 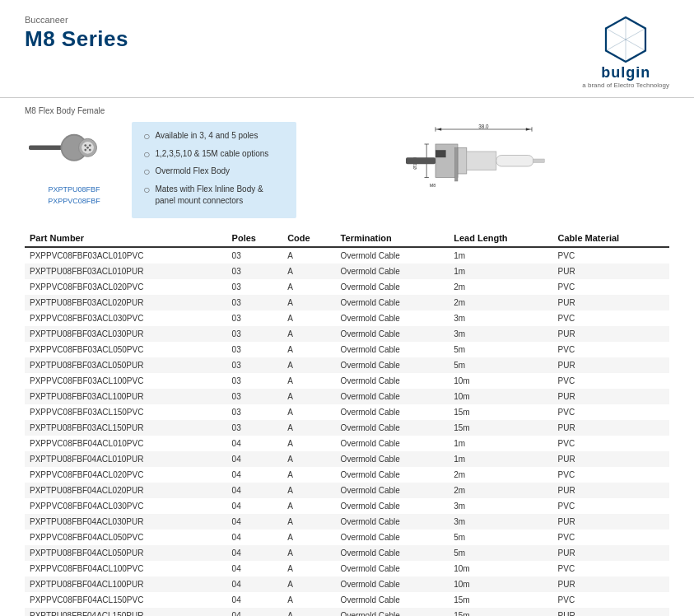 What do you see at coordinates (255, 272) in the screenshot?
I see `table-cell-1-1: 03` at bounding box center [255, 272].